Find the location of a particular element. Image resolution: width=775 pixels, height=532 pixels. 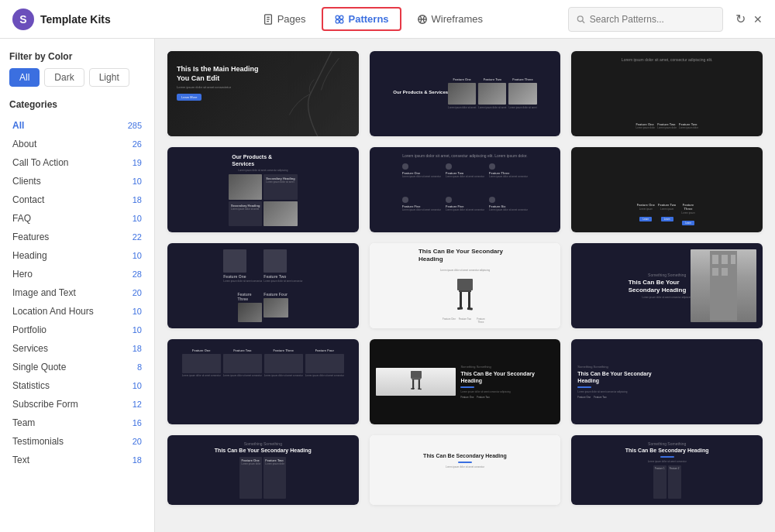

category-heading-label: Heading is located at coordinates (29, 256).